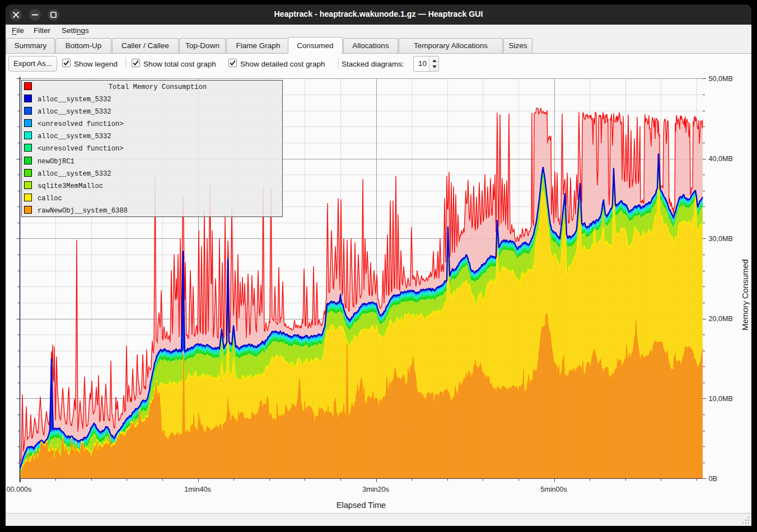 This screenshot has width=757, height=532. What do you see at coordinates (721, 399) in the screenshot?
I see `svg-text: 10,0MB` at bounding box center [721, 399].